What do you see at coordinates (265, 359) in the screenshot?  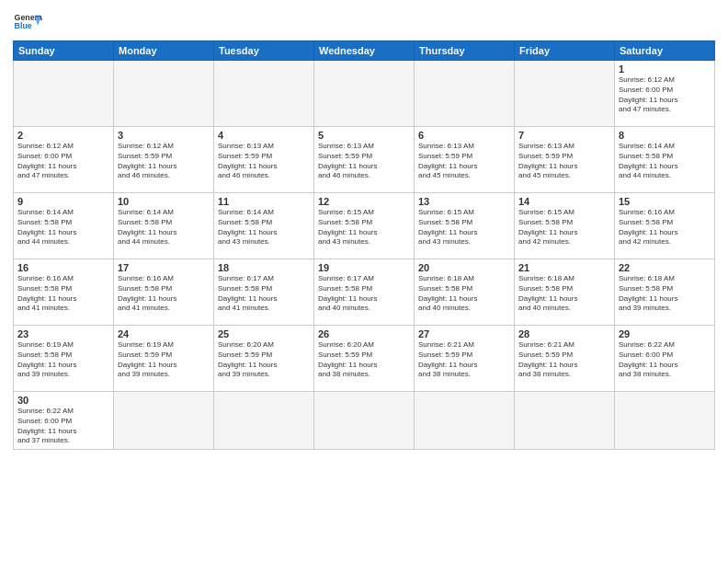 I see `calendar-day-cell: 25Sunrise: 6:20 AMSunset: 5:59 PMDayligh…` at bounding box center [265, 359].